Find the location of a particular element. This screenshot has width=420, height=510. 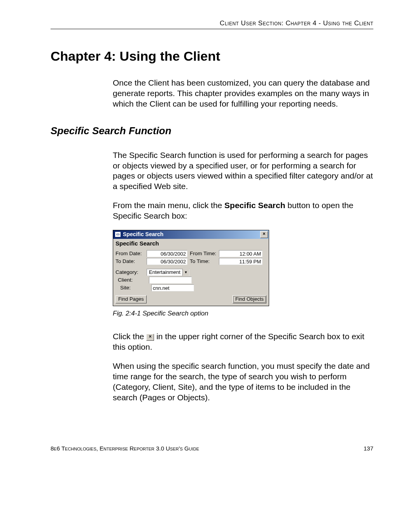

from-date-field: 06/30/2002 is located at coordinates (167, 254).